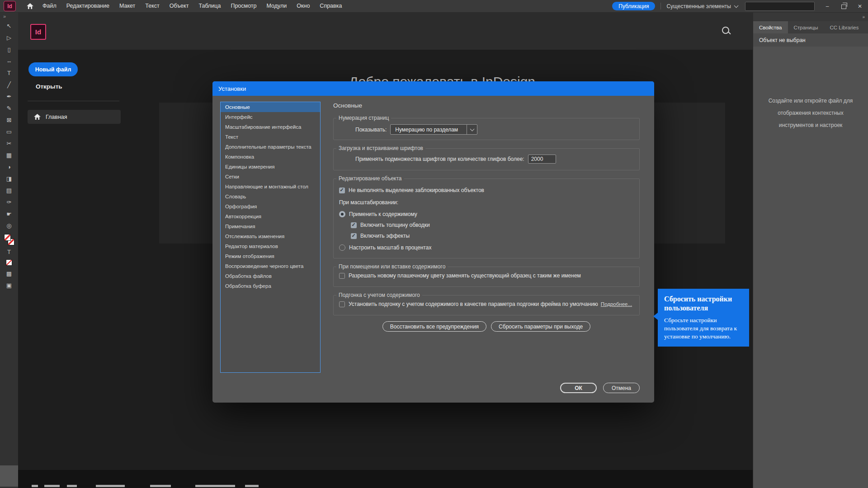 This screenshot has height=488, width=868. I want to click on swap-spot-color-label: Разрешать новому плашечному цвету заменя…, so click(465, 276).